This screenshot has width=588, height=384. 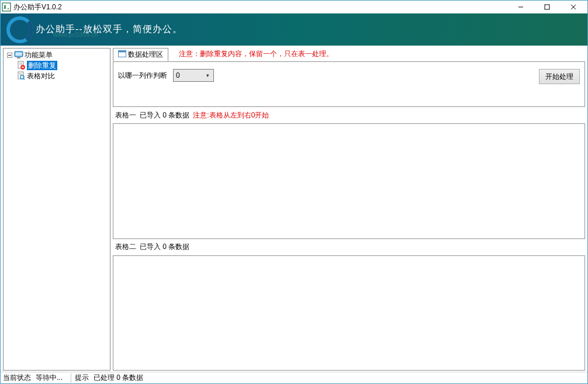 I want to click on statusbar: 当前状态 等待中... 提示 已处理 0 条数据, so click(x=294, y=378).